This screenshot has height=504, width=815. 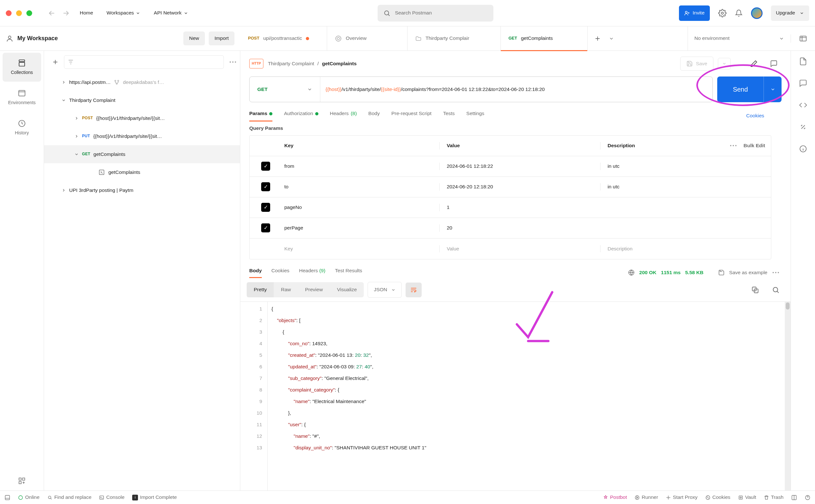 What do you see at coordinates (286, 290) in the screenshot?
I see `view-raw: Raw` at bounding box center [286, 290].